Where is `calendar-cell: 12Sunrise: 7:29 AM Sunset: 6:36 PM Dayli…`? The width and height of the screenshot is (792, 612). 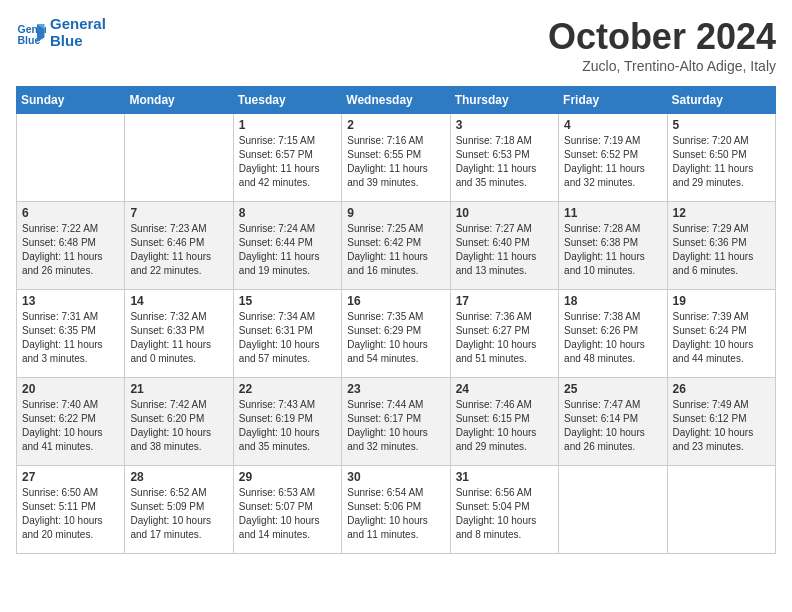 calendar-cell: 12Sunrise: 7:29 AM Sunset: 6:36 PM Dayli… is located at coordinates (721, 246).